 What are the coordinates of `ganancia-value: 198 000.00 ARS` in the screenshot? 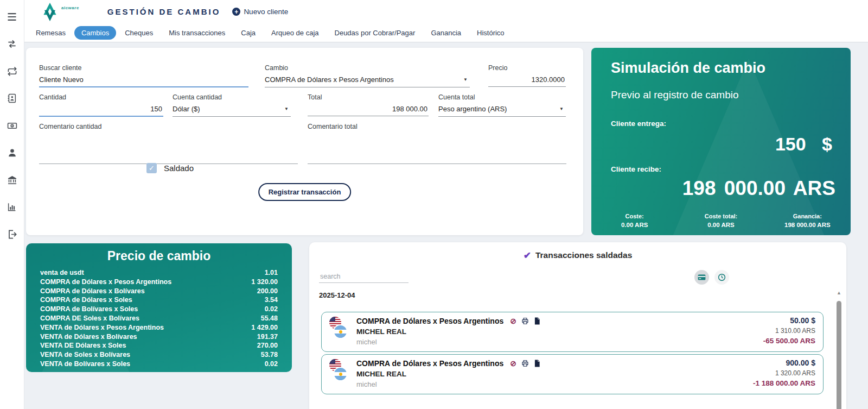 It's located at (807, 225).